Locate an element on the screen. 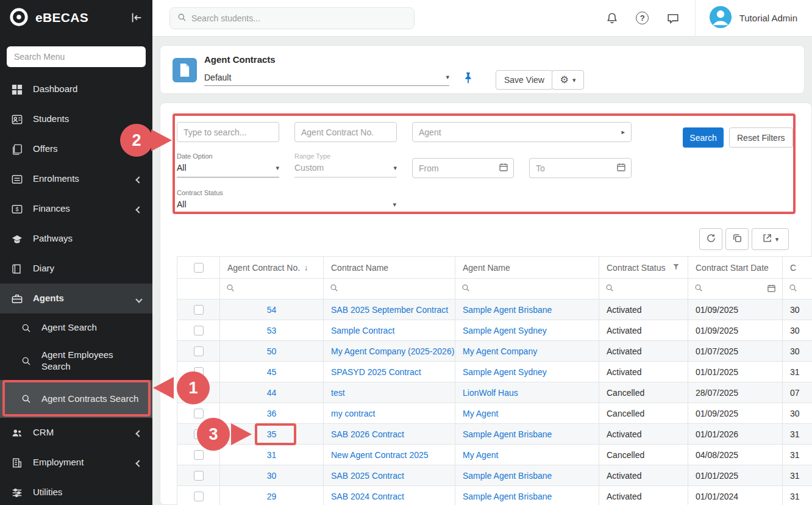 The image size is (812, 505). search-button: Search is located at coordinates (703, 138).